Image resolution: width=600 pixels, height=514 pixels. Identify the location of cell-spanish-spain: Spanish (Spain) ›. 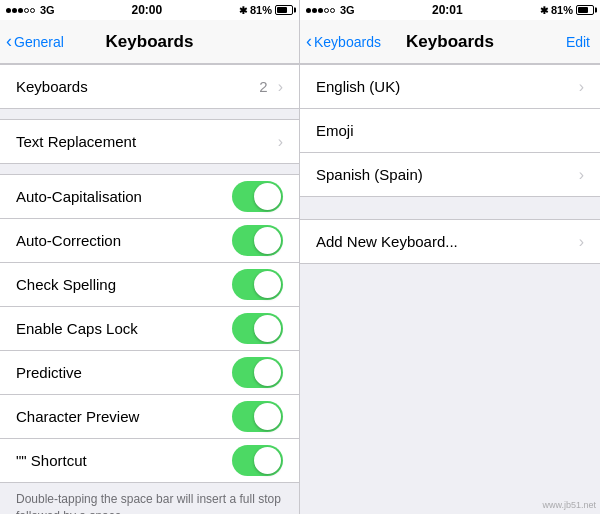
(450, 175).